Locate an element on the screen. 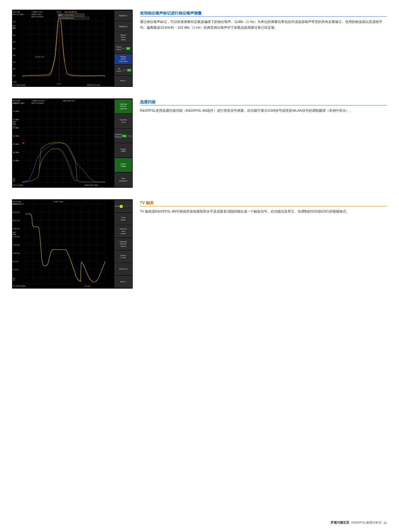 Image resolution: width=399 pixels, height=532 pixels. svg-text: Att 10 dB is located at coordinates (17, 202).